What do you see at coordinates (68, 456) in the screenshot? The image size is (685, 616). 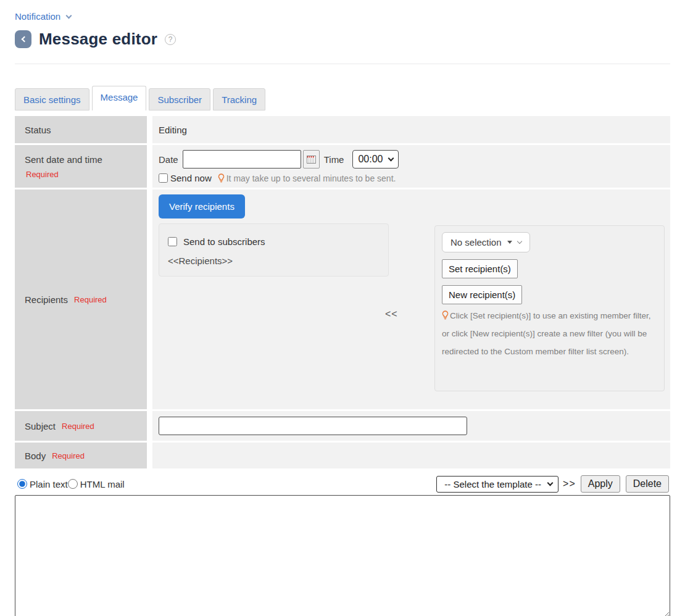 I see `body-required-badge: Required` at bounding box center [68, 456].